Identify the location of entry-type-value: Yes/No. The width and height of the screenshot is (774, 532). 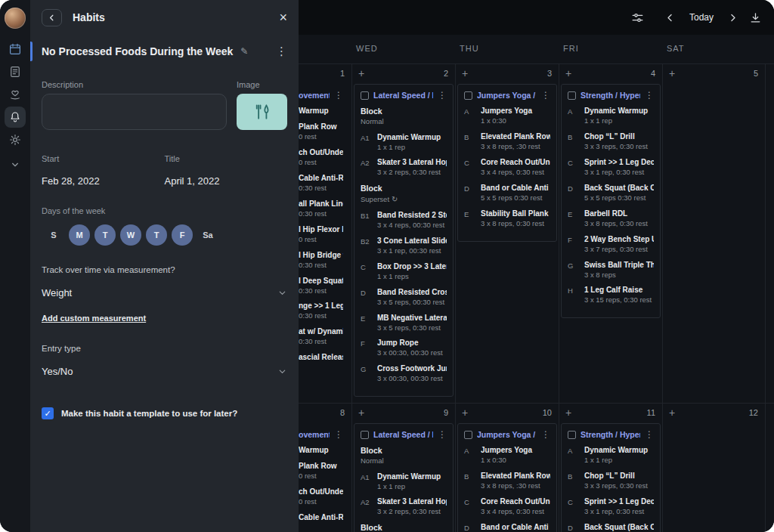
(57, 372).